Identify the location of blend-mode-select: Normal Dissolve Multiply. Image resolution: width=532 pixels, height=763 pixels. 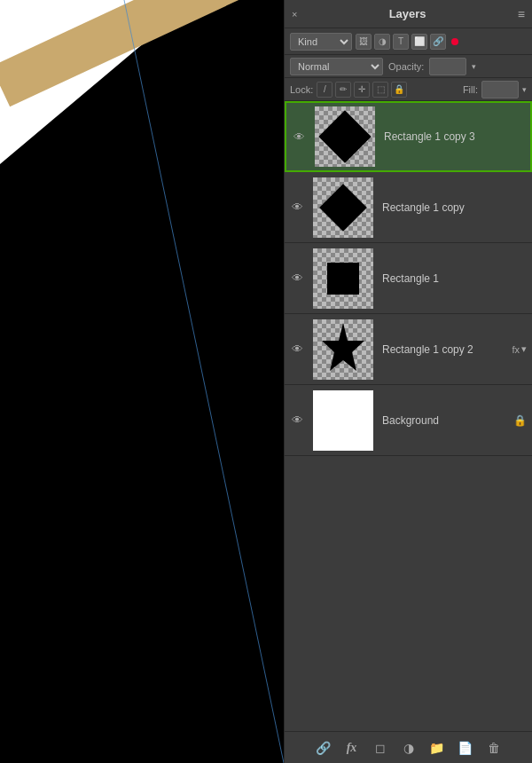
(337, 67).